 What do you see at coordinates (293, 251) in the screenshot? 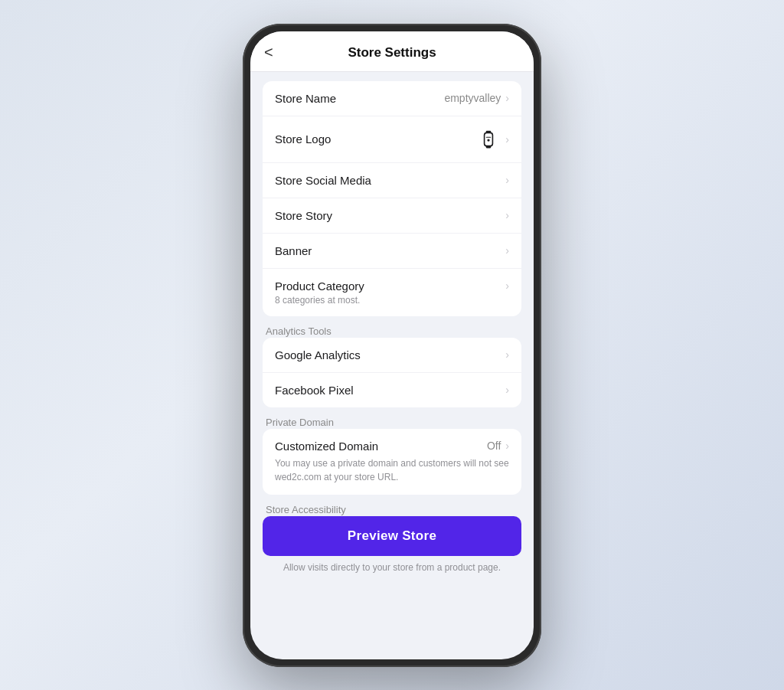
I see `banner-label: Banner` at bounding box center [293, 251].